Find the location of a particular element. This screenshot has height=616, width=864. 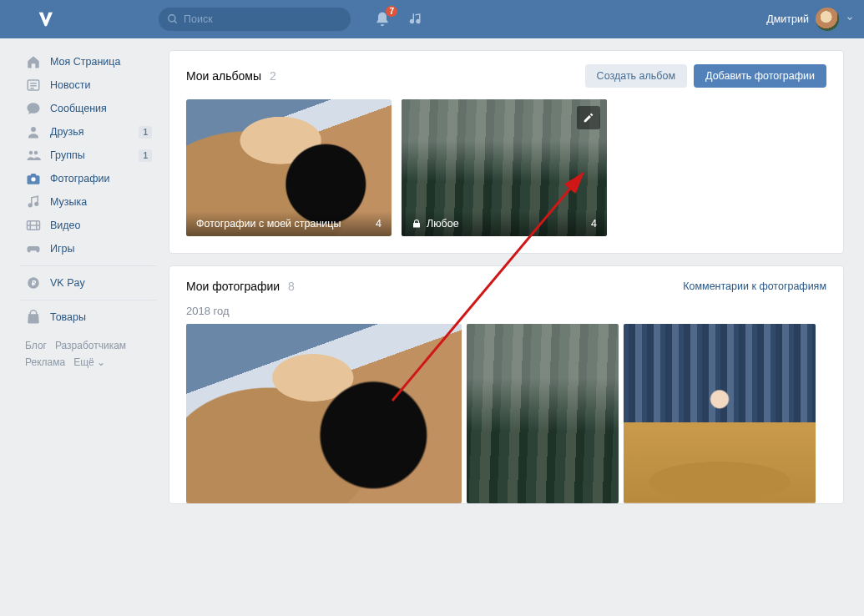

nav-label: Группы is located at coordinates (68, 155).